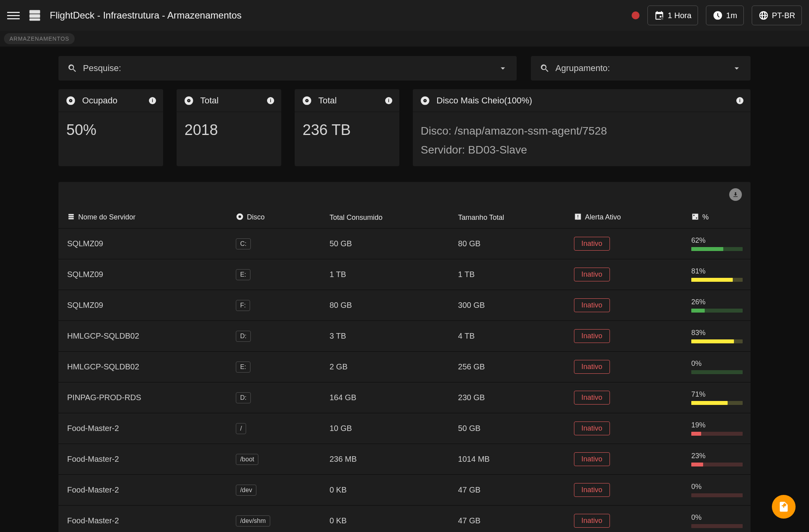 This screenshot has width=809, height=532. Describe the element at coordinates (107, 217) in the screenshot. I see `th-server: Nome do Servidor` at that location.